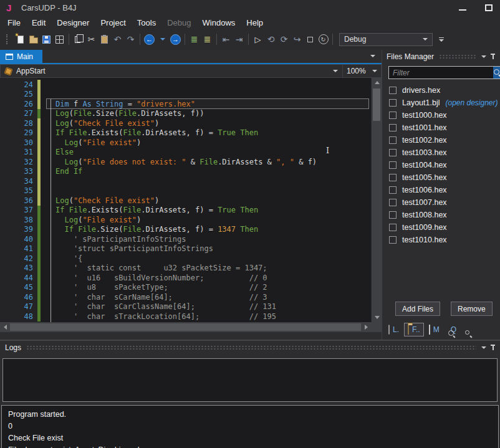 The width and height of the screenshot is (500, 448). Describe the element at coordinates (19, 152) in the screenshot. I see `line-number: 31` at that location.